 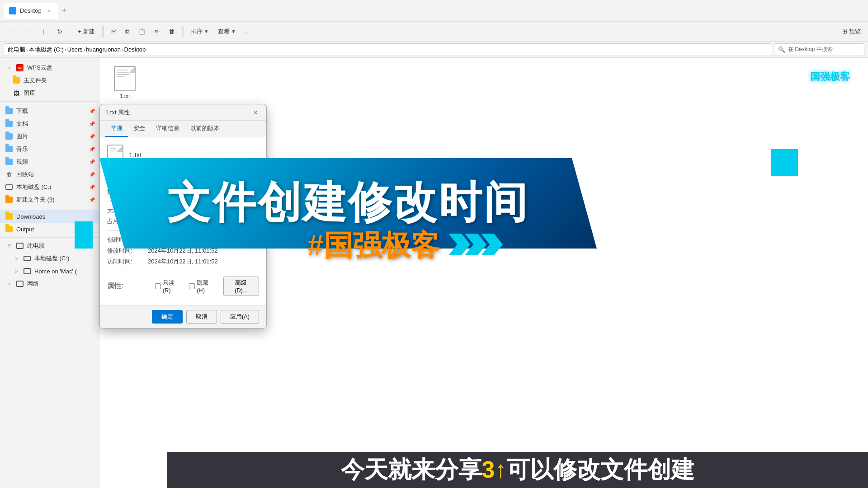 What do you see at coordinates (192, 286) in the screenshot?
I see `hidden-cb` at bounding box center [192, 286].